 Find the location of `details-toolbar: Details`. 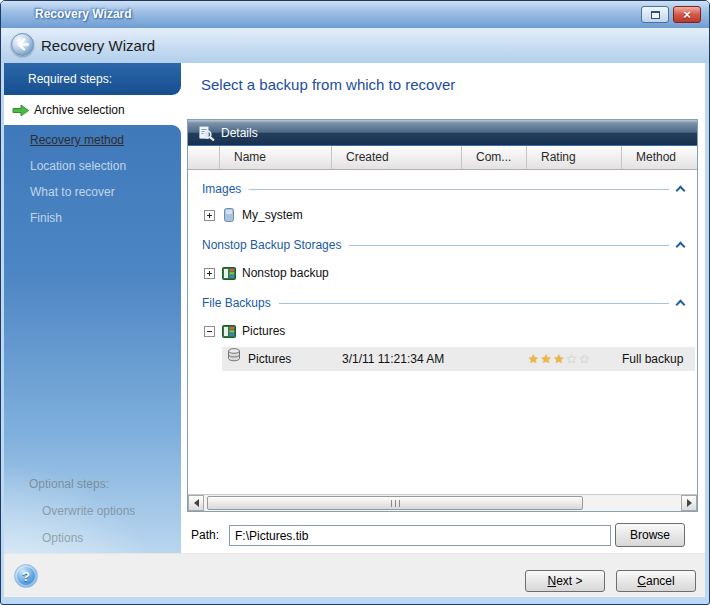

details-toolbar: Details is located at coordinates (442, 133).